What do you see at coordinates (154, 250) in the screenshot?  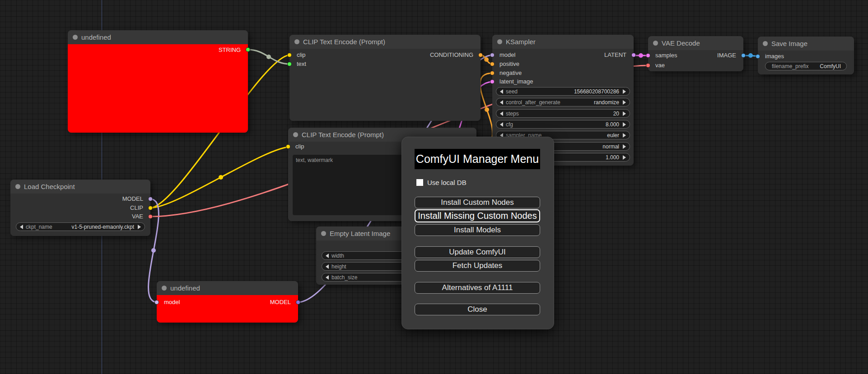 I see `wire-dot-model-to-undefined` at bounding box center [154, 250].